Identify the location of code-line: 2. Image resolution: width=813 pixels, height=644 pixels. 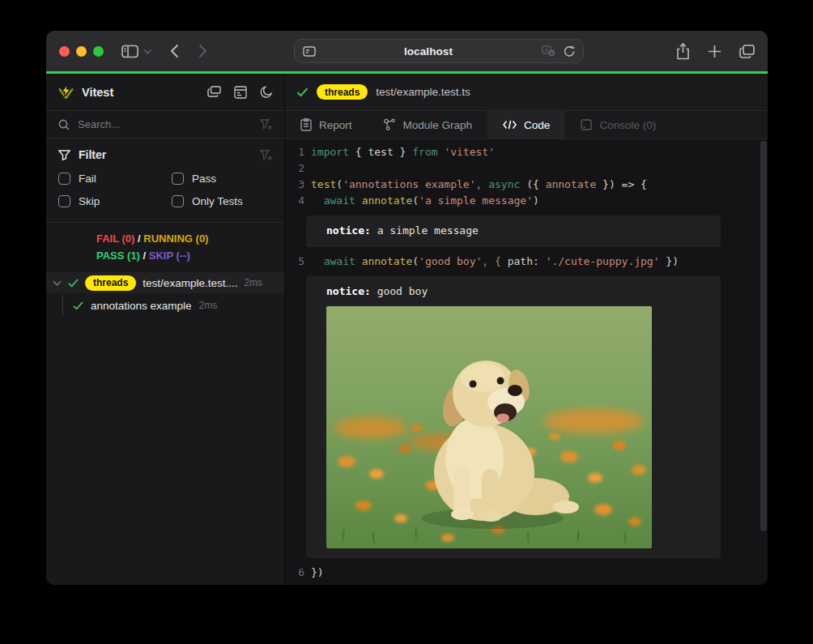
(526, 168).